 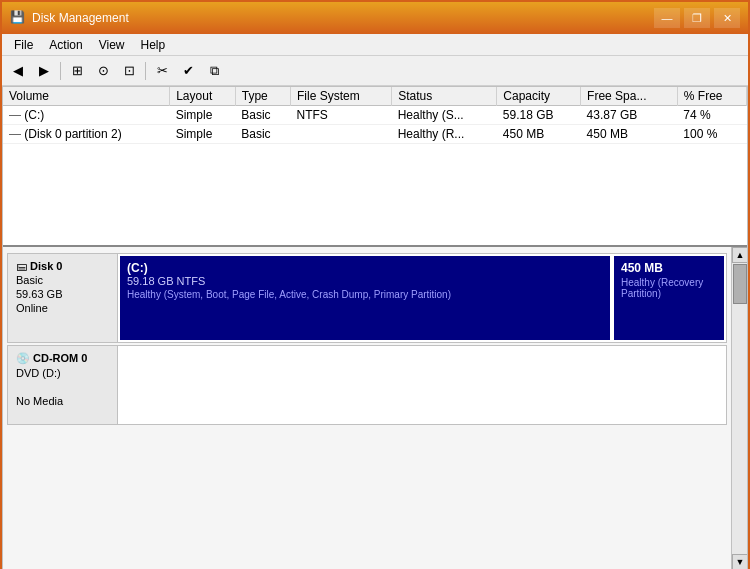 What do you see at coordinates (86, 96) in the screenshot?
I see `col-volume: Volume` at bounding box center [86, 96].